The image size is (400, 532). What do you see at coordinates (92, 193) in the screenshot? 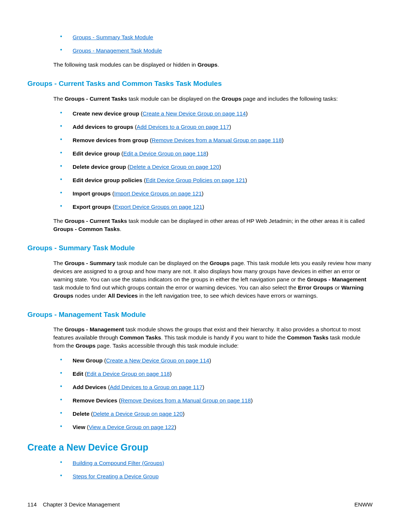
I see `task-label: Import groups` at bounding box center [92, 193].